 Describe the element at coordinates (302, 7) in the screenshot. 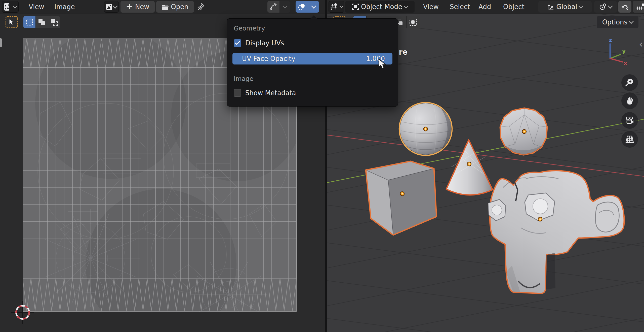

I see `overlays-icon` at that location.